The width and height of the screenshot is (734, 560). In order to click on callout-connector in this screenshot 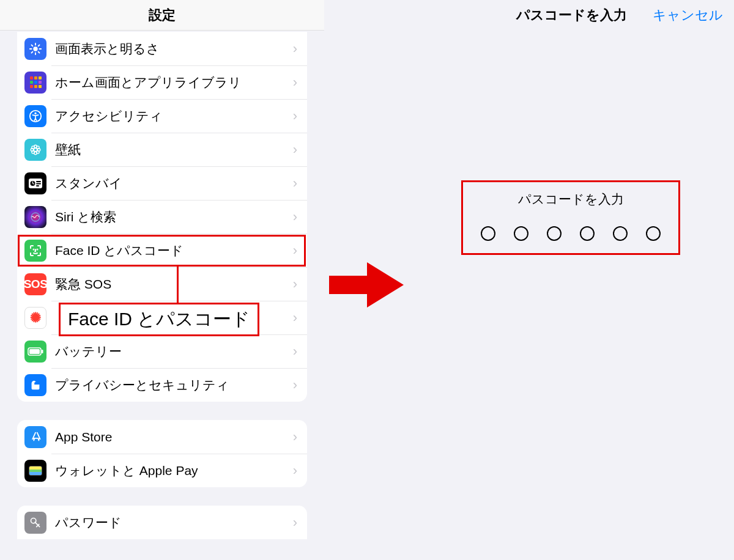, I will do `click(177, 286)`.